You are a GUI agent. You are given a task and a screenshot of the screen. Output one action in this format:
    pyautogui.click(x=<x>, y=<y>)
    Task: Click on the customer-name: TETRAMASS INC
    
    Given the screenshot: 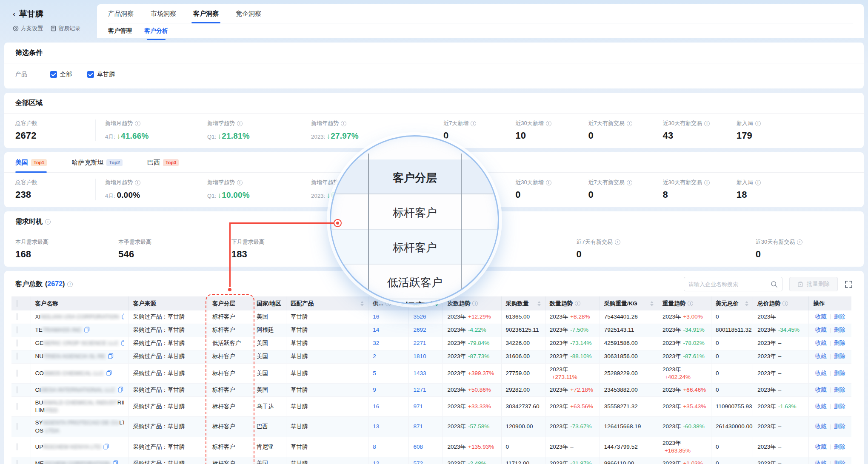 What is the action you would take?
    pyautogui.click(x=80, y=330)
    